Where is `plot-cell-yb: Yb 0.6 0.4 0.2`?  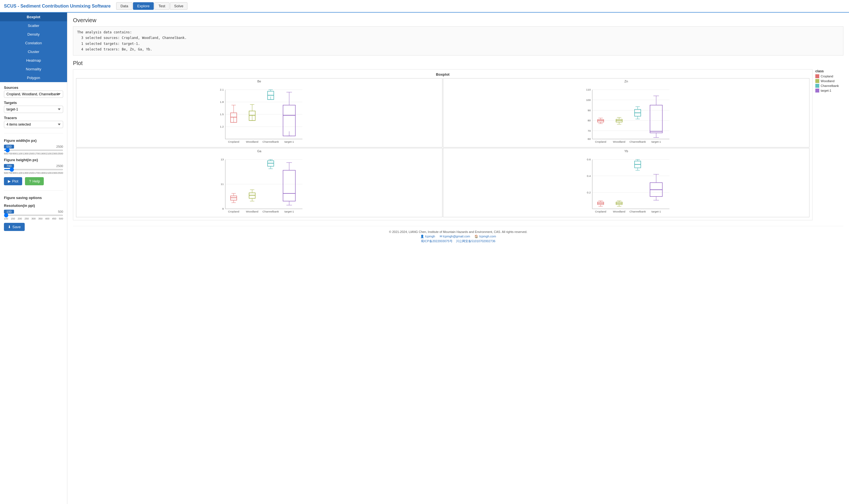
plot-cell-yb: Yb 0.6 0.4 0.2 is located at coordinates (626, 183).